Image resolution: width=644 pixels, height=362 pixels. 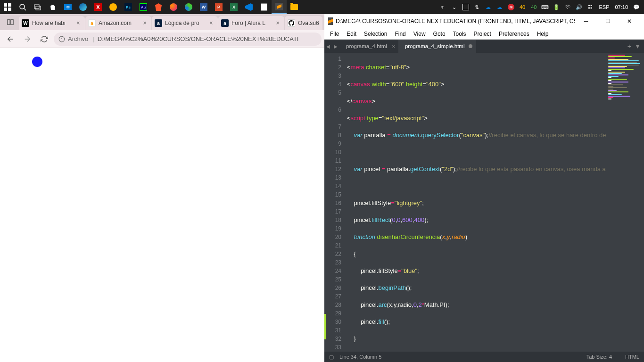 I want to click on tab-label: How are habi, so click(x=53, y=23).